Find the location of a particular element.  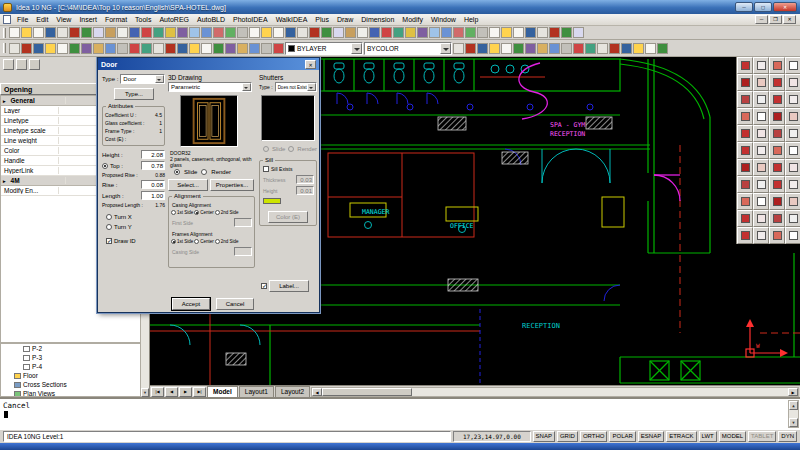

label-button: Label... is located at coordinates (289, 286).